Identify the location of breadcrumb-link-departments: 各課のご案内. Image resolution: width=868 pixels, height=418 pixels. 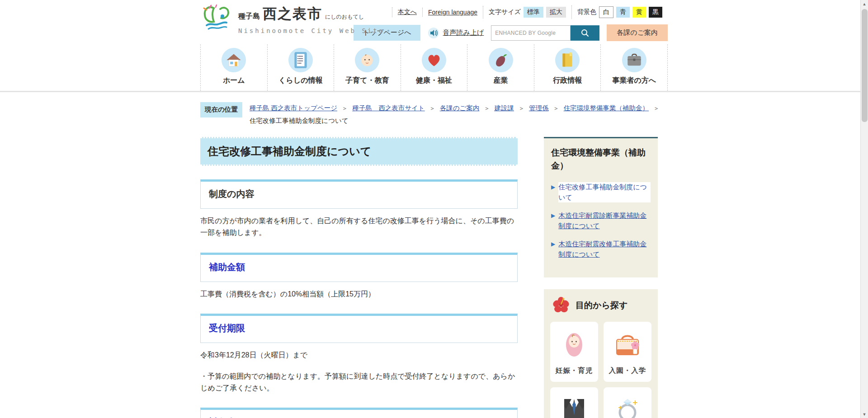
(460, 108).